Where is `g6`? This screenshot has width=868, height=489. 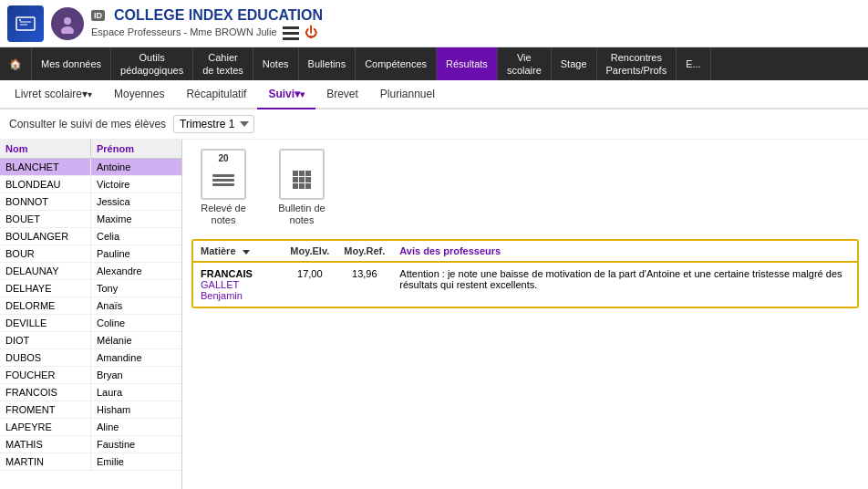 g6 is located at coordinates (308, 180).